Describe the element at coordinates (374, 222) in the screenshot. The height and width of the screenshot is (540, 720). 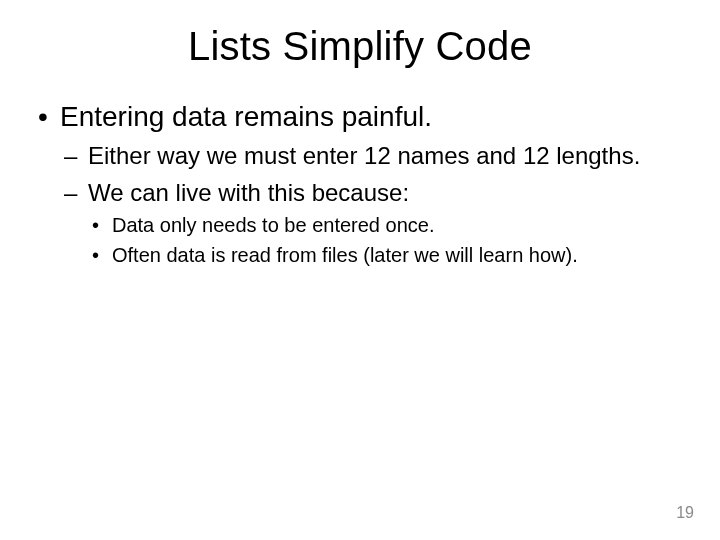
I see `list-item: We can live with this because: Data only…` at that location.